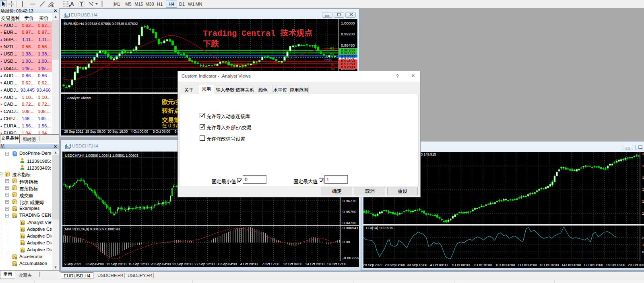 The width and height of the screenshot is (644, 283). What do you see at coordinates (93, 229) in the screenshot?
I see `svg-text:MACD(12,26,9) 0.001689 0.00014: MACD(12,26,9) 0.001689 0.000148` at bounding box center [93, 229].